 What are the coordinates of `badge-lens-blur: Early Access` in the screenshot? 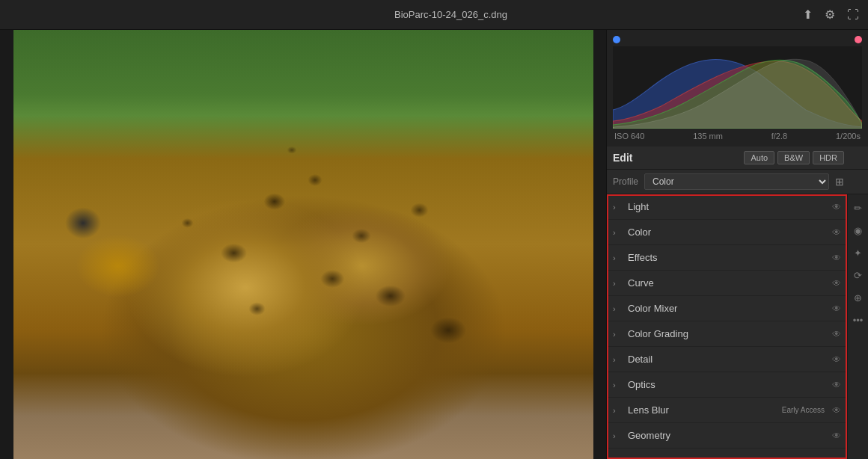 It's located at (804, 410).